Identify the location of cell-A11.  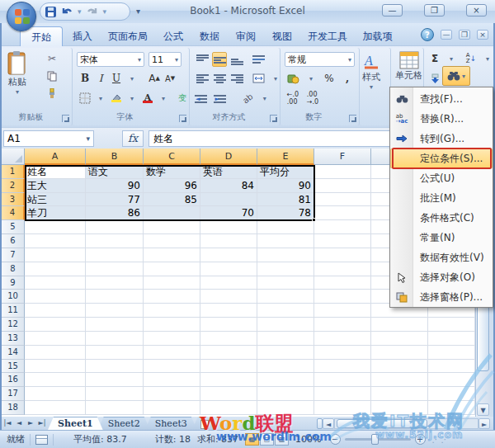
(55, 310).